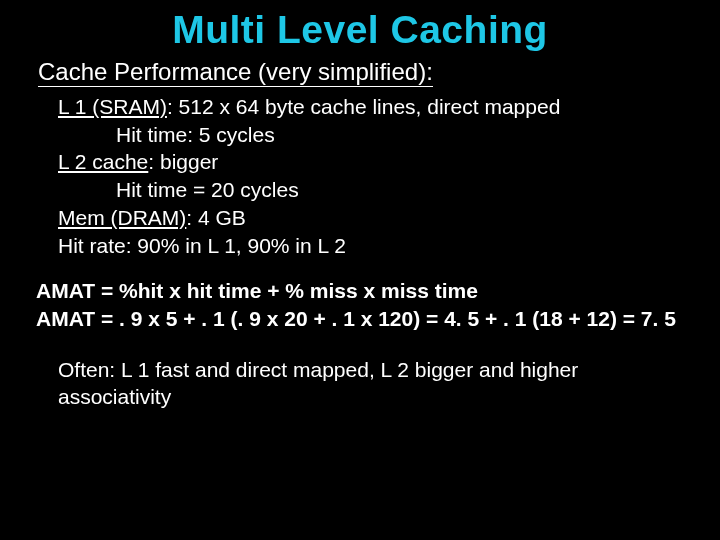 Image resolution: width=720 pixels, height=540 pixels. Describe the element at coordinates (183, 162) in the screenshot. I see `l2-rest: : bigger` at that location.